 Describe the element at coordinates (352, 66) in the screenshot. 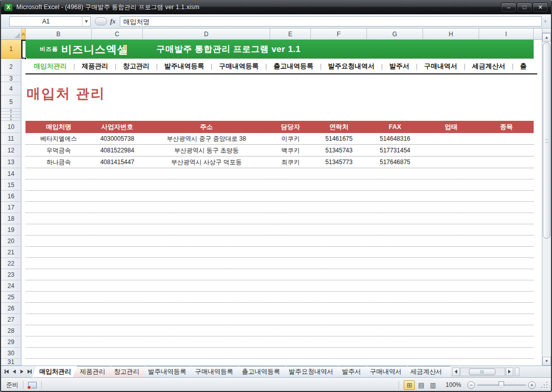

I see `menu-item-7: 발주요청내역서` at that location.